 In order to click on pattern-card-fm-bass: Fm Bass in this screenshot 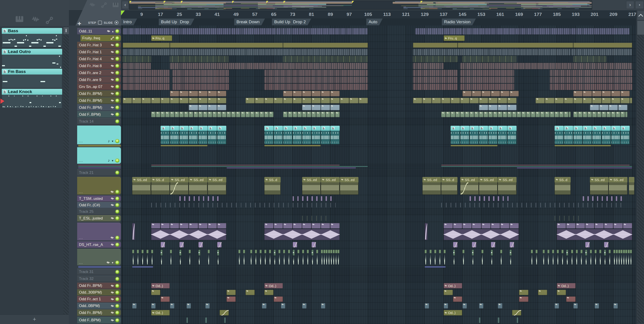, I will do `click(32, 79)`.